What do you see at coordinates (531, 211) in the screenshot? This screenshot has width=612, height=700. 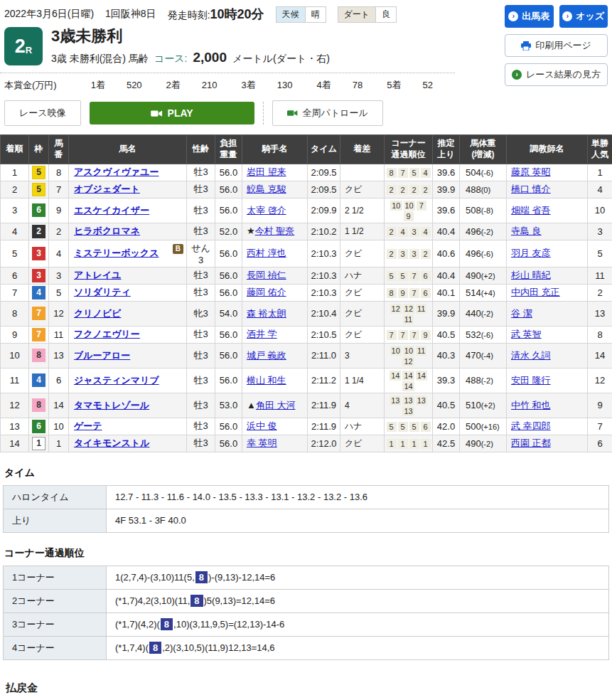 I see `trainer-link: 畑端 省吾` at bounding box center [531, 211].